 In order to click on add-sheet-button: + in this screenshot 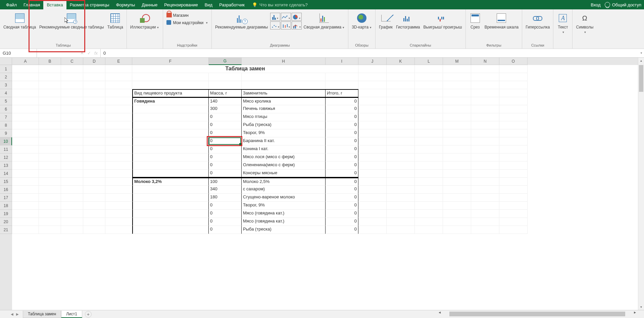, I will do `click(88, 314)`.